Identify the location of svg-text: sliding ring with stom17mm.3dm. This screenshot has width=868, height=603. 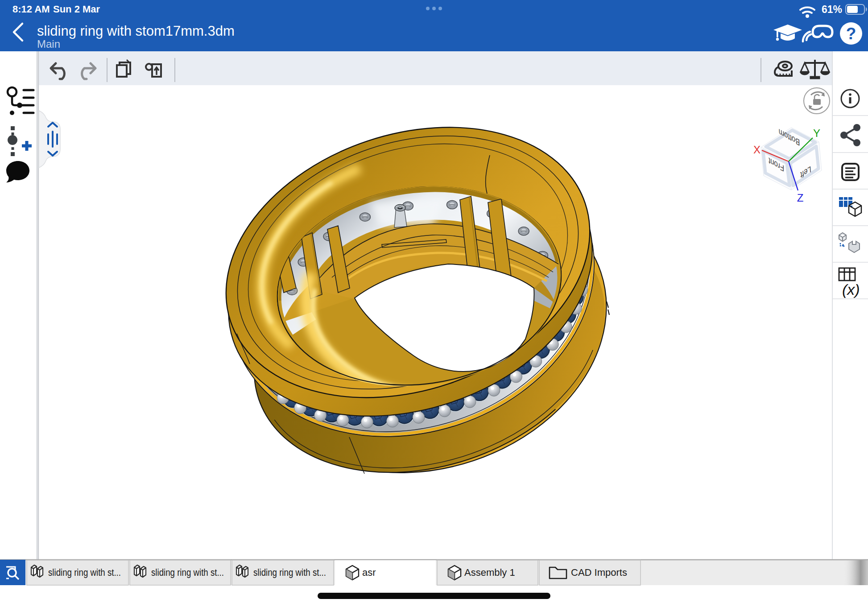
(136, 31).